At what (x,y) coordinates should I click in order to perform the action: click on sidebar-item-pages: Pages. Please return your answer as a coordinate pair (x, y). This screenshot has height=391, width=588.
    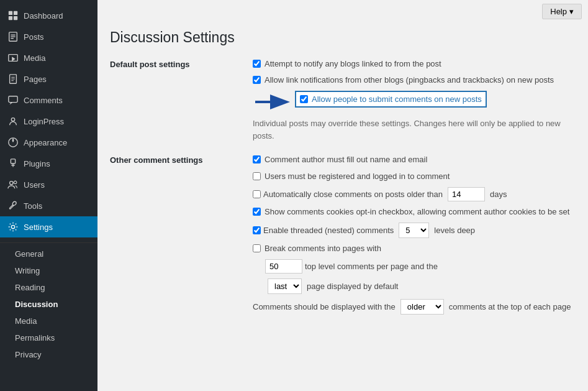
    Looking at the image, I should click on (48, 79).